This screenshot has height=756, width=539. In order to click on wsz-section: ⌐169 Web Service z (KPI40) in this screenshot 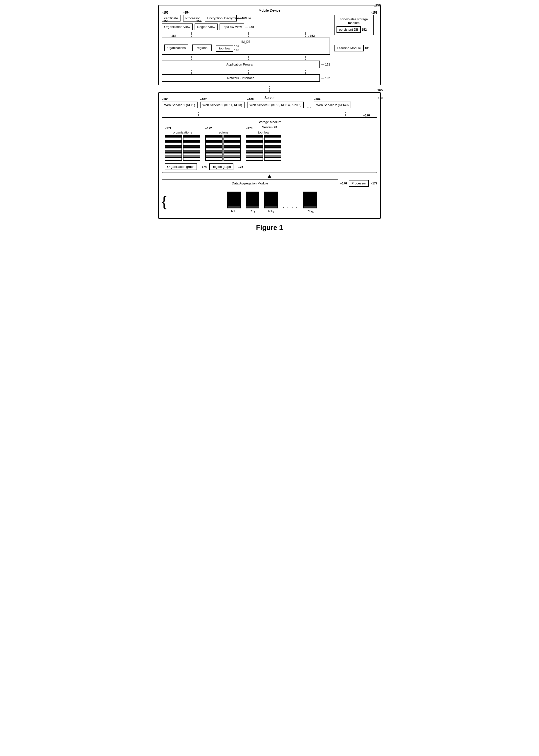, I will do `click(333, 105)`.